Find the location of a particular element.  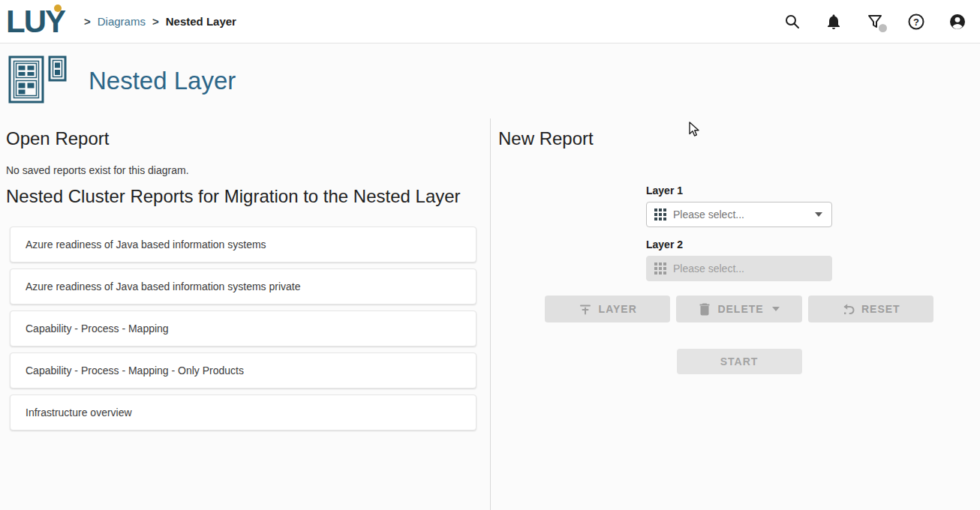

no-reports-message: No saved reports exist for this diagram. is located at coordinates (242, 170).